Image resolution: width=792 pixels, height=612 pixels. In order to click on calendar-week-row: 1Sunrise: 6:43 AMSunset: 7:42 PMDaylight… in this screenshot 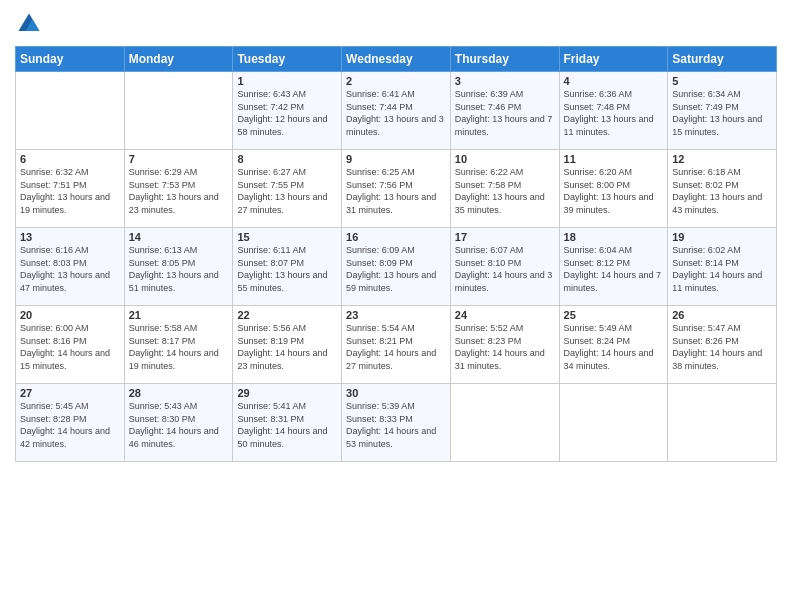, I will do `click(396, 111)`.